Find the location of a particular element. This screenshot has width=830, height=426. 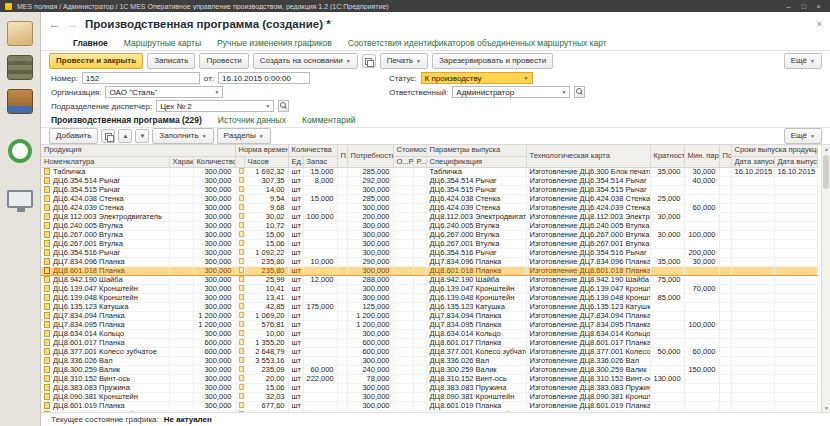

table-row: ДЦ6.424.039 Стенка300,0009,68шт300,000ДЦ… is located at coordinates (429, 208).